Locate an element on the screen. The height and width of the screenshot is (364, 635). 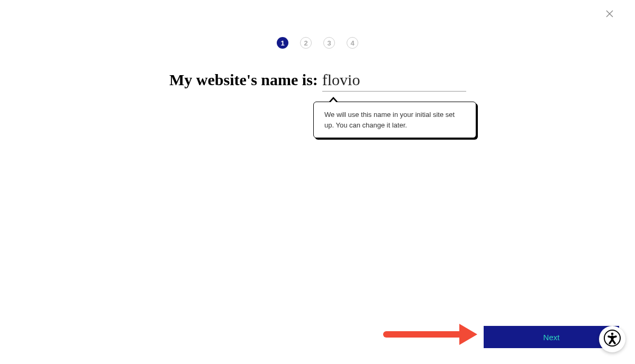
step-3: 3 is located at coordinates (329, 43).